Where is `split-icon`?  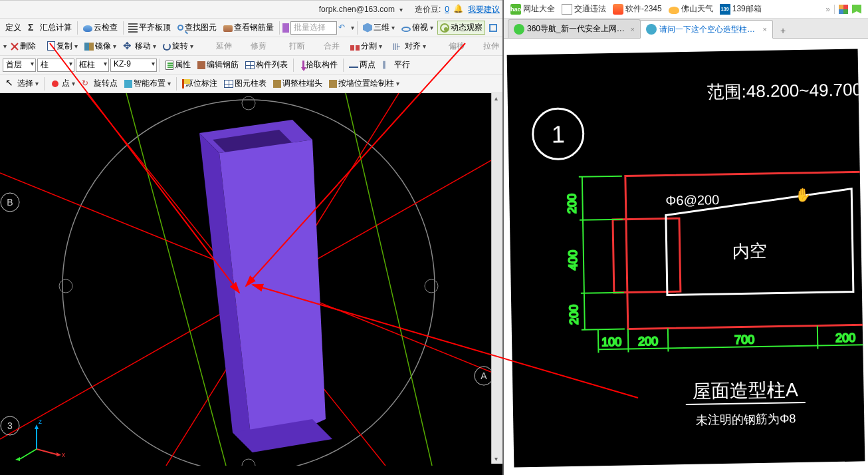 split-icon is located at coordinates (355, 48).